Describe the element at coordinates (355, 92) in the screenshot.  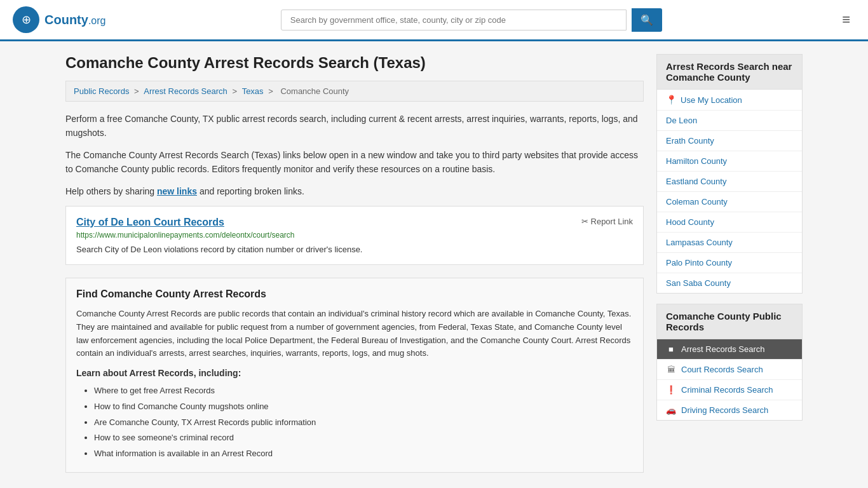
I see `breadcrumb: Public Records > Arrest Records Search >…` at that location.